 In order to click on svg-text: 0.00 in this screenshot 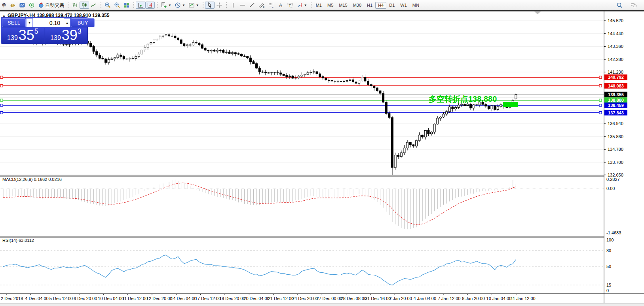, I will do `click(610, 188)`.